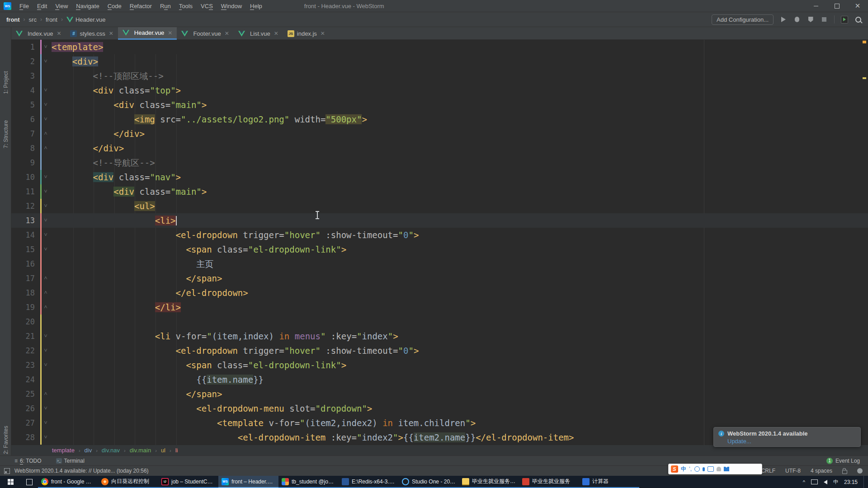 Image resolution: width=868 pixels, height=488 pixels. I want to click on code-line-9: 9 <!--导航区-->, so click(439, 163).